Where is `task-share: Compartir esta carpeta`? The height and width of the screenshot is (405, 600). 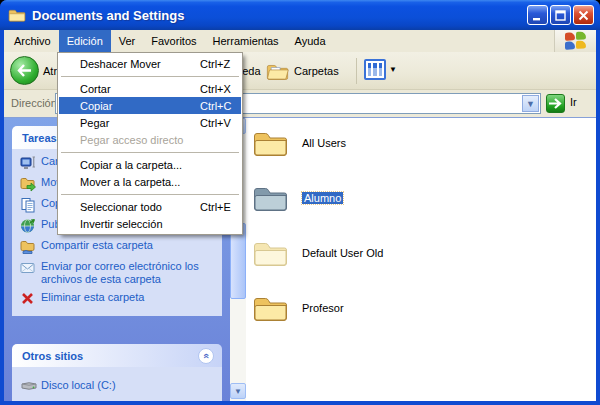 task-share: Compartir esta carpeta is located at coordinates (117, 247).